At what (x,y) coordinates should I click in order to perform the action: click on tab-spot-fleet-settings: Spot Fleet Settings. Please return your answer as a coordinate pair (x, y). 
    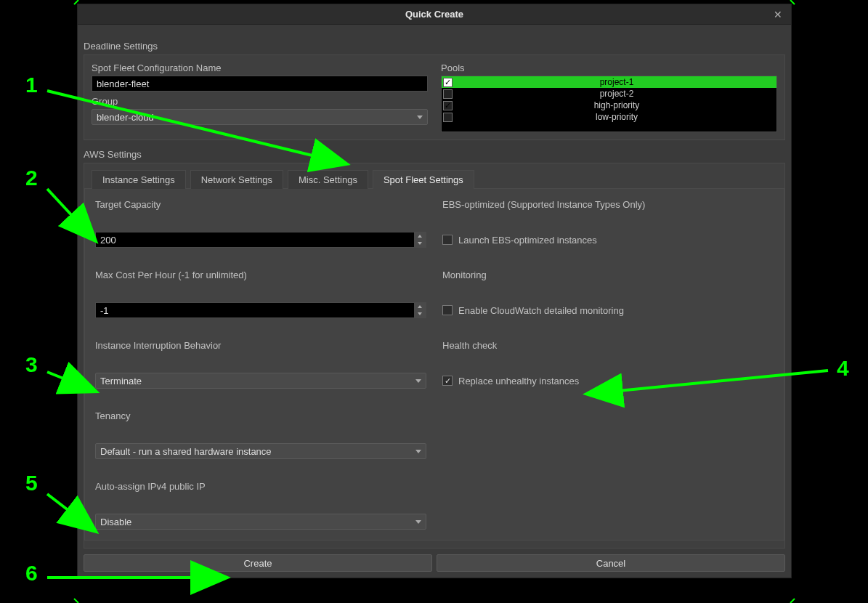
    Looking at the image, I should click on (423, 179).